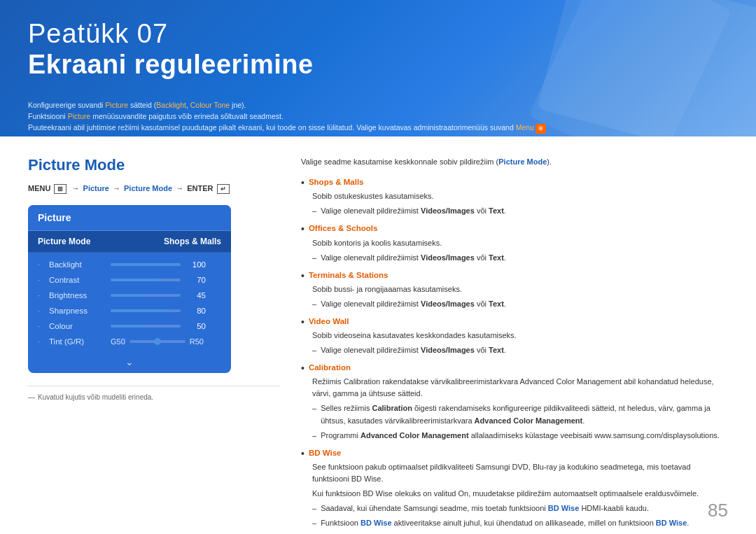 This screenshot has width=756, height=534. I want to click on chapter-number: Peatükk 07, so click(378, 34).